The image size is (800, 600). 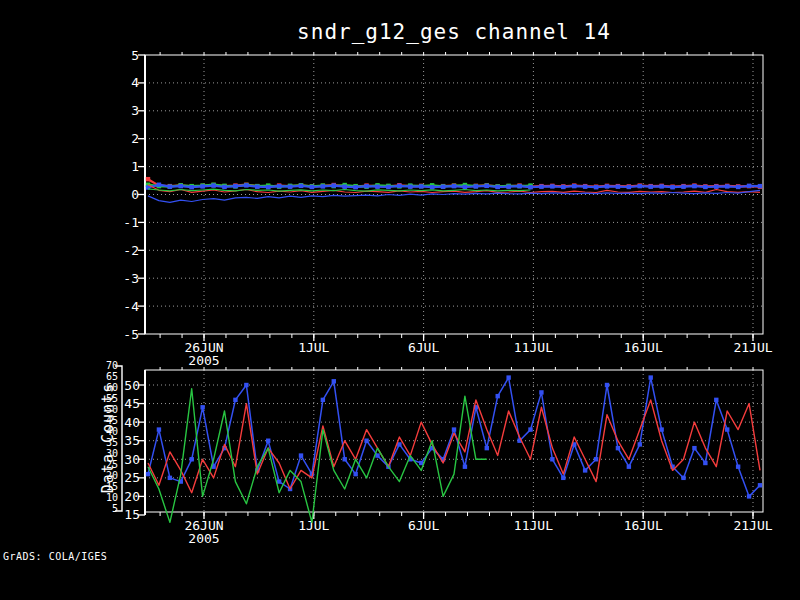 What do you see at coordinates (105, 508) in the screenshot?
I see `outer-scale-label: 5` at bounding box center [105, 508].